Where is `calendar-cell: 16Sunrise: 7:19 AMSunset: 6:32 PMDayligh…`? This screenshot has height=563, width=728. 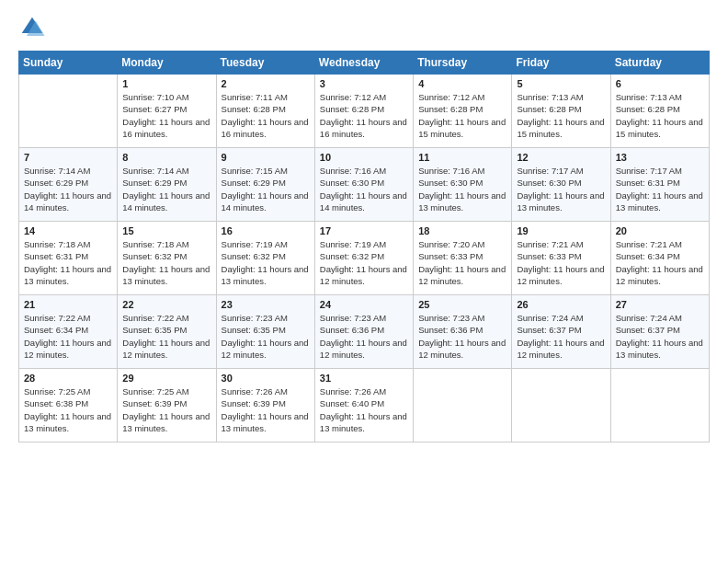 calendar-cell: 16Sunrise: 7:19 AMSunset: 6:32 PMDayligh… is located at coordinates (265, 259).